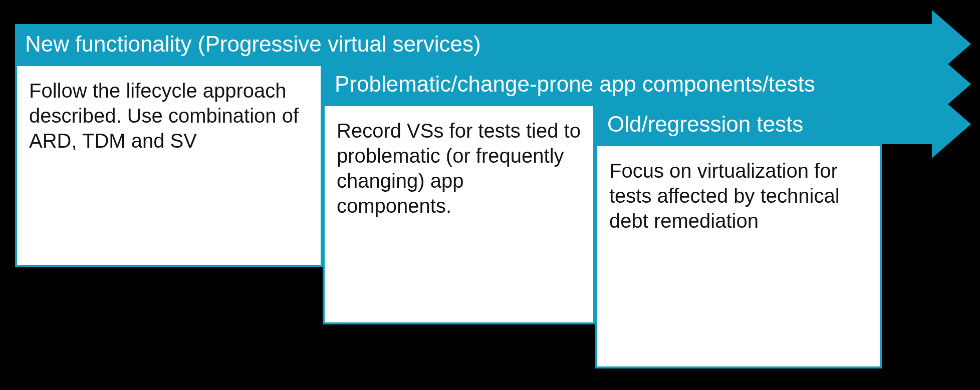 The width and height of the screenshot is (980, 390). What do you see at coordinates (764, 124) in the screenshot?
I see `arrow-bar: Old/regression tests` at bounding box center [764, 124].